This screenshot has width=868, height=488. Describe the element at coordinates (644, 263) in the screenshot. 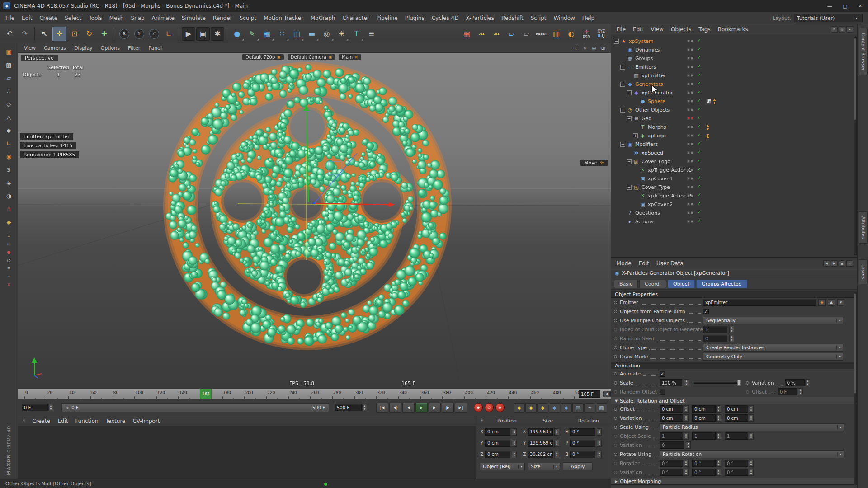

I see `am-menu-edit: Edit` at that location.